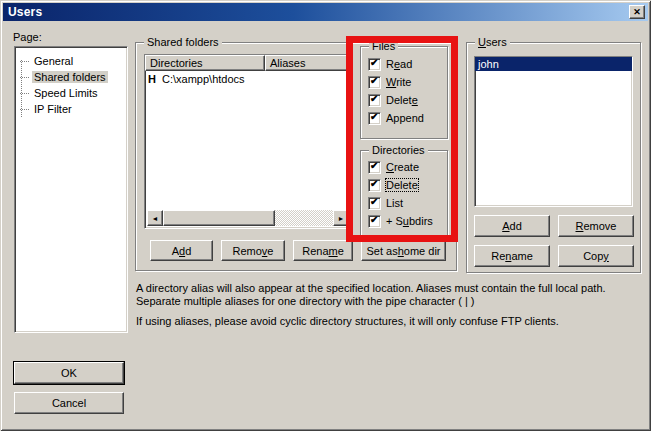 This screenshot has width=651, height=431. I want to click on checkbox-row-delete-dirs: Delete, so click(404, 185).